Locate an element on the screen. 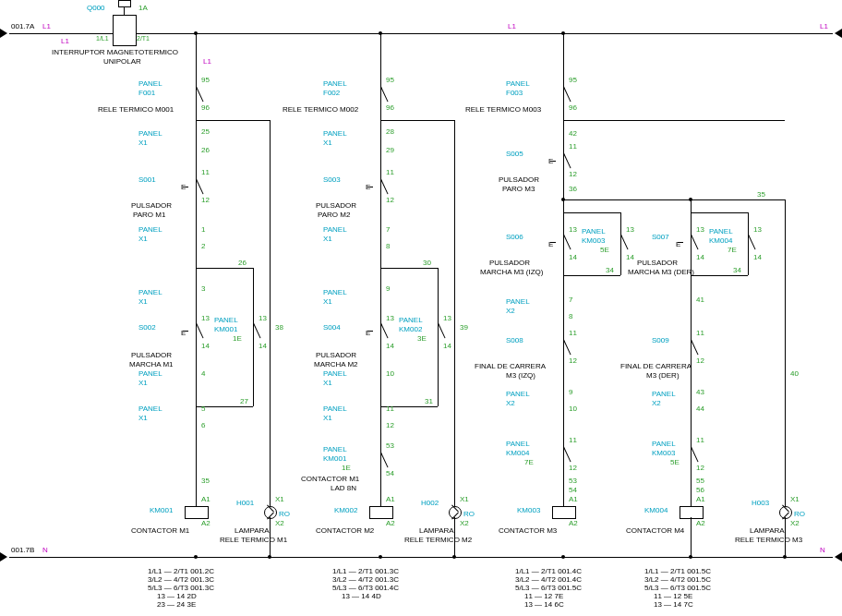  b2-kmp: PANEL is located at coordinates (411, 320).